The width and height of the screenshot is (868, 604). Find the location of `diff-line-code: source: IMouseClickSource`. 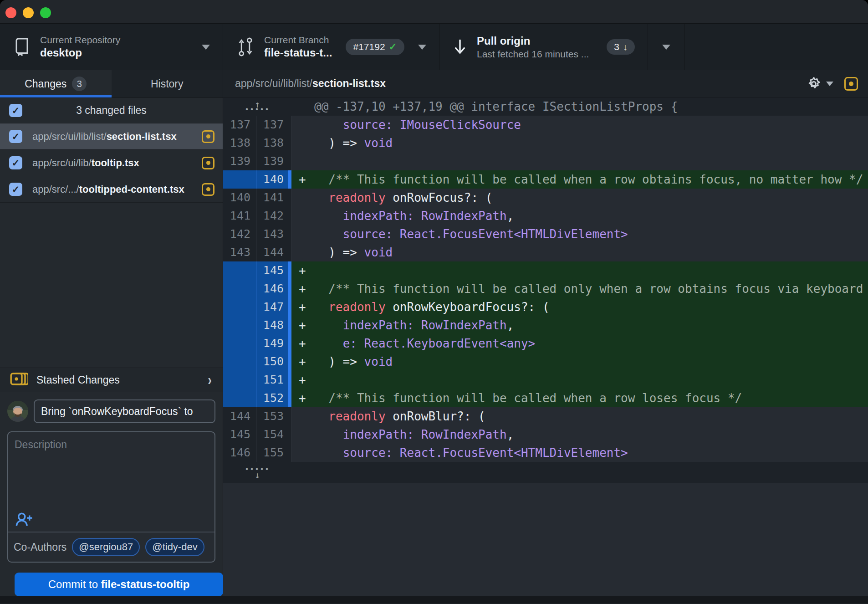

diff-line-code: source: IMouseClickSource is located at coordinates (580, 125).